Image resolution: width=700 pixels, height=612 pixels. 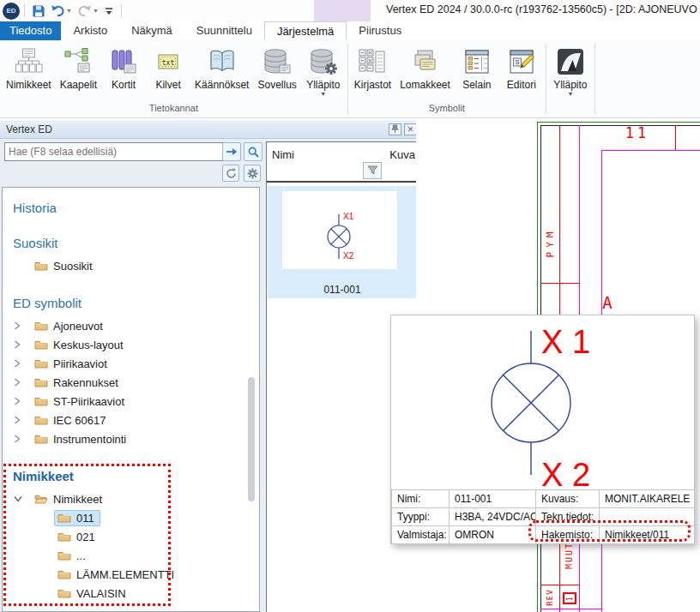 I want to click on customize-icon, so click(x=109, y=11).